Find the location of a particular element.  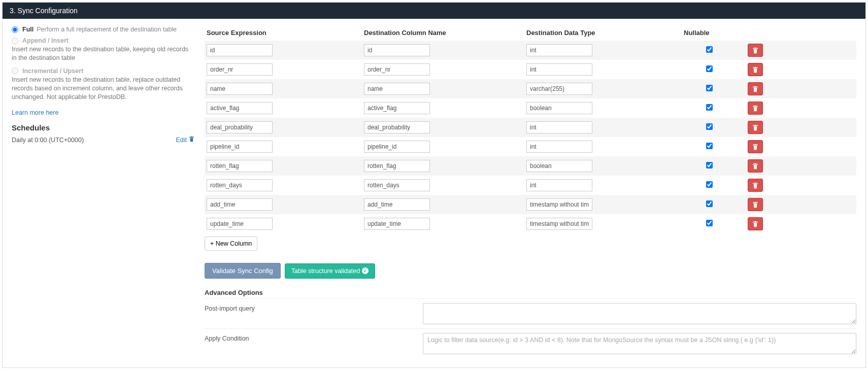

table-header-row: Source Expression Destination Column Nam… is located at coordinates (530, 33).